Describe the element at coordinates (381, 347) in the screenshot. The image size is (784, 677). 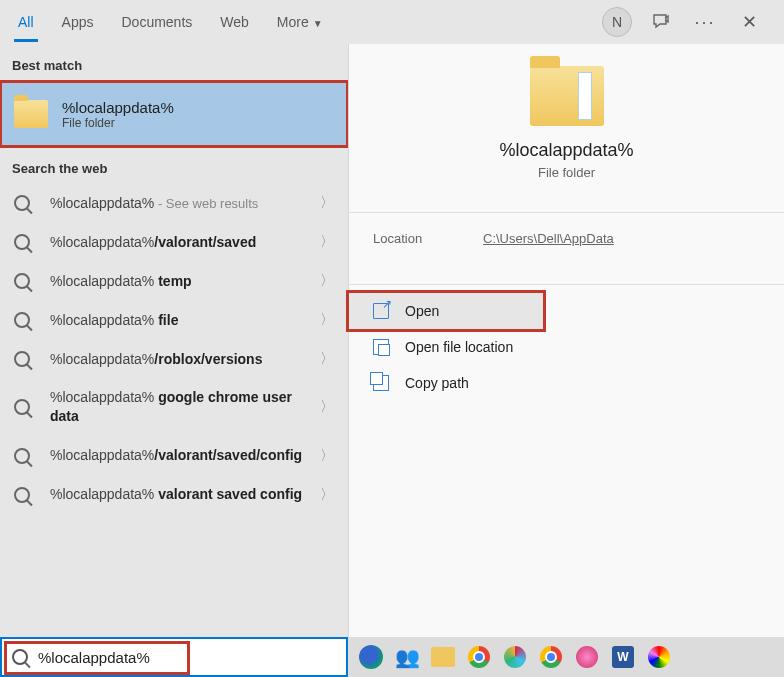
I see `file-location-icon` at that location.